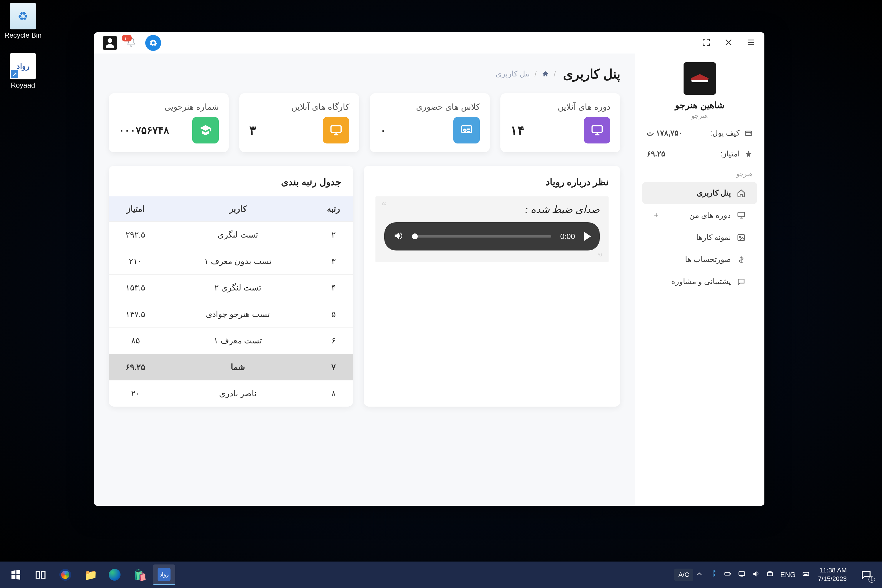 This screenshot has width=882, height=588. Describe the element at coordinates (110, 43) in the screenshot. I see `titlebar-avatar` at that location.